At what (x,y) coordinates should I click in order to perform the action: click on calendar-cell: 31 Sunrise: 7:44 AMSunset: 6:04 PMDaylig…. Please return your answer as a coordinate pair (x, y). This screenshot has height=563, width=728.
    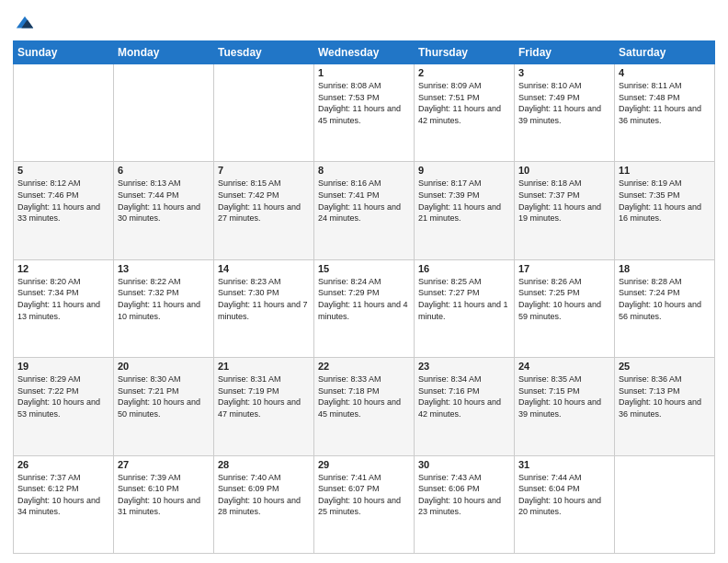
    Looking at the image, I should click on (564, 504).